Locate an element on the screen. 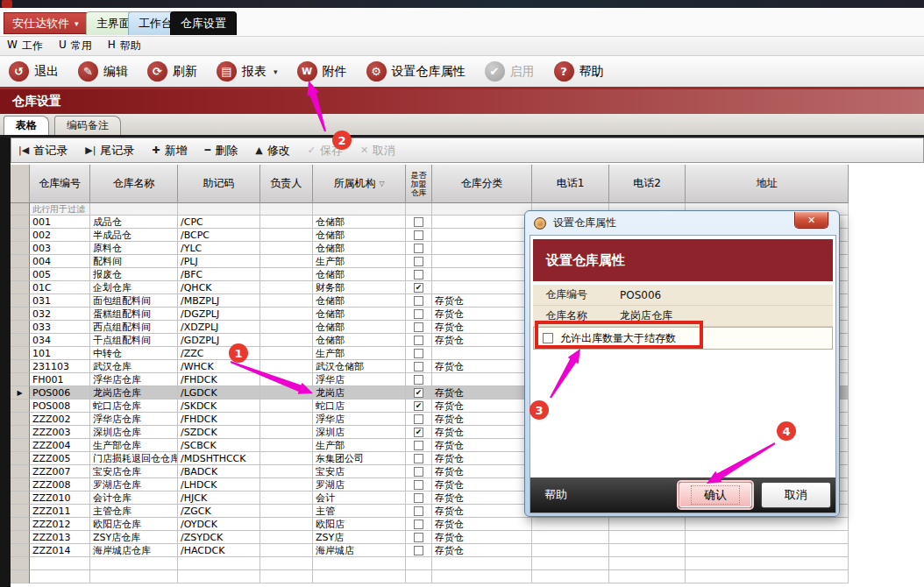 The width and height of the screenshot is (924, 587). record-button-4: ▲修改 is located at coordinates (272, 151).